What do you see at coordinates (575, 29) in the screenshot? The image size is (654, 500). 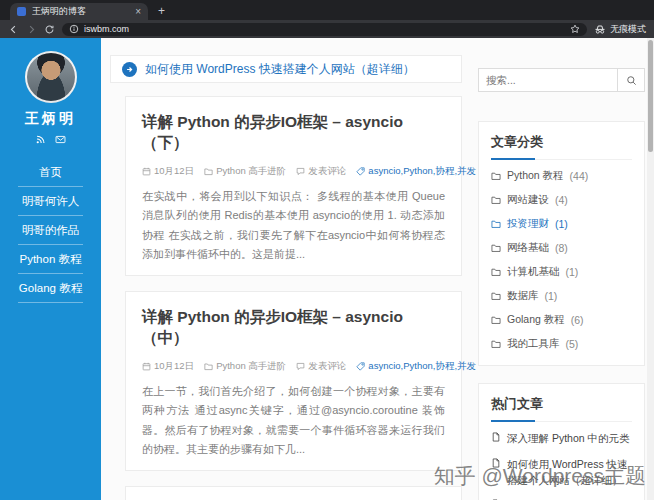 I see `bookmark-star-icon` at bounding box center [575, 29].